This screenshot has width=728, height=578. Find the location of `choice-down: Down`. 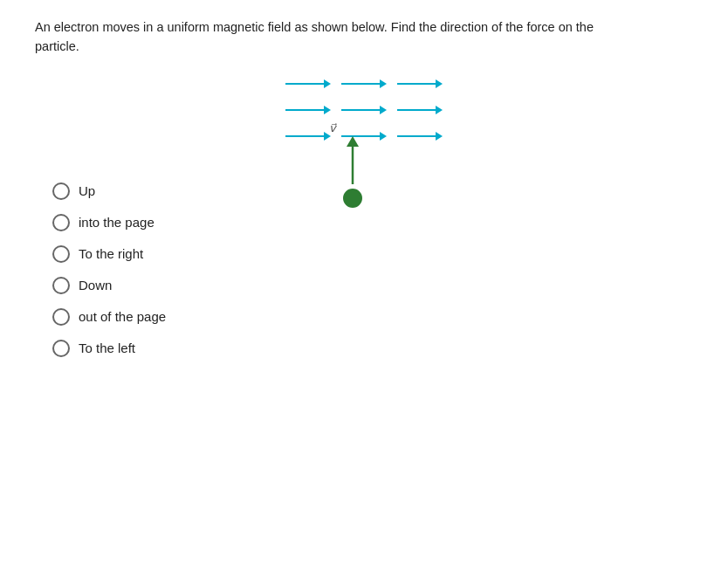

choice-down: Down is located at coordinates (373, 286).